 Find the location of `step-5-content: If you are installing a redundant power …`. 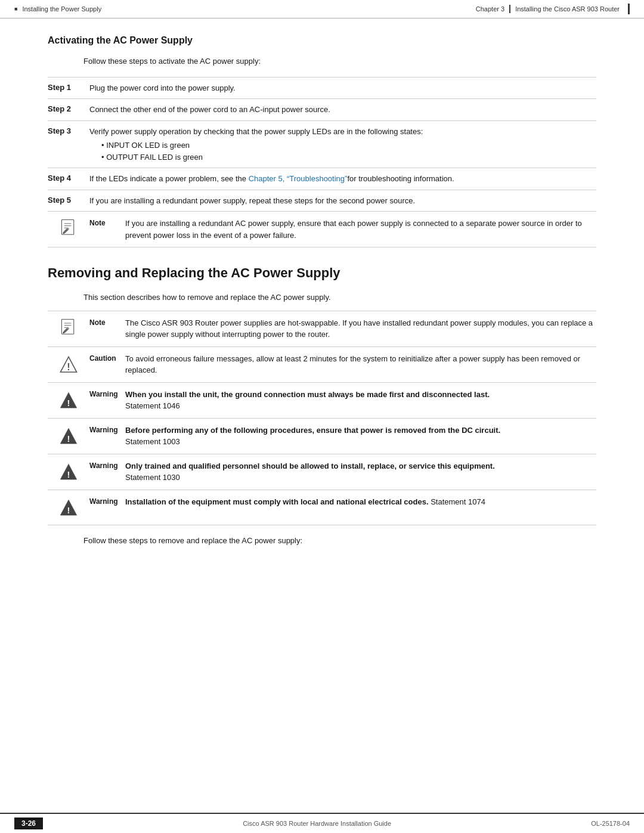

step-5-content: If you are installing a redundant power … is located at coordinates (343, 201).